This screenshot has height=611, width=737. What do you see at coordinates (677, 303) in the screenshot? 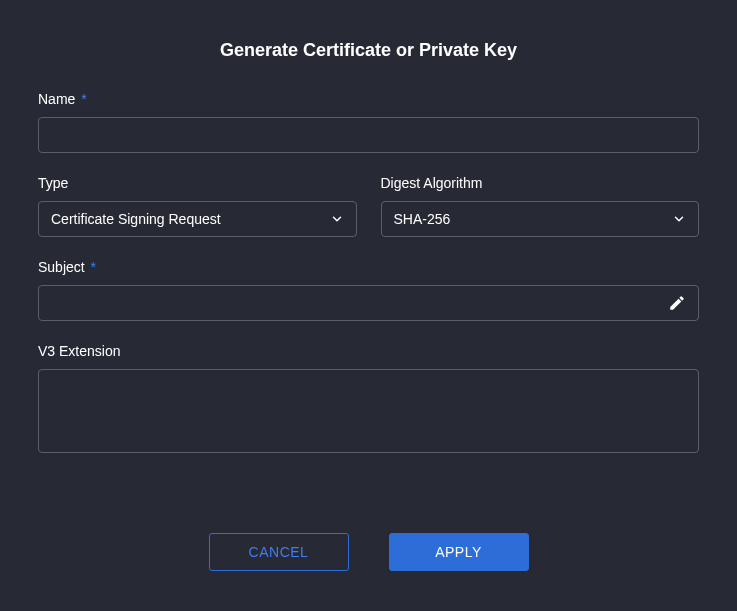
I see `pencil-icon` at bounding box center [677, 303].